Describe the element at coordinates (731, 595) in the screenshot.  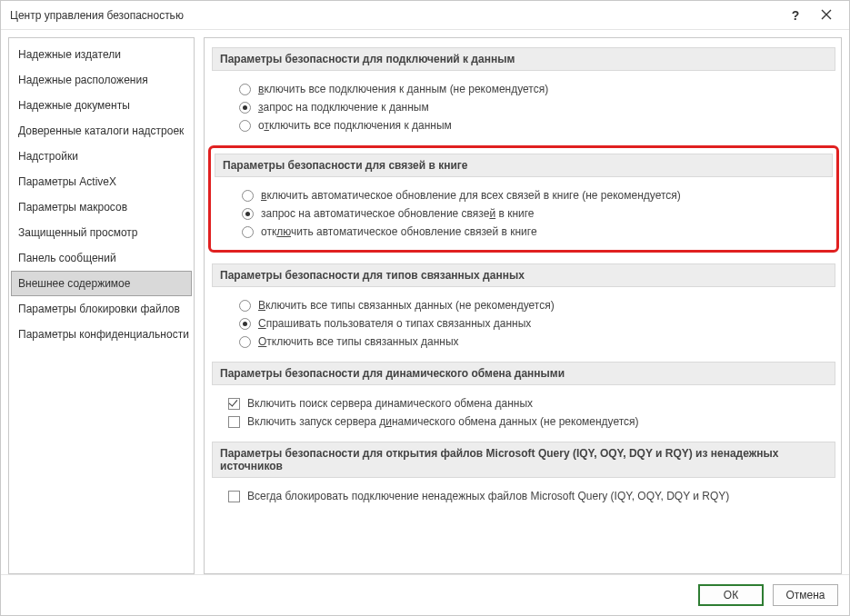
I see `ok-button: ОК` at that location.